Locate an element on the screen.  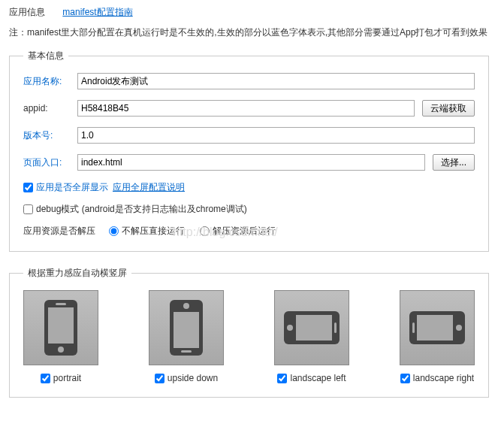
orient-upsidedown-checkbox is located at coordinates (159, 379).